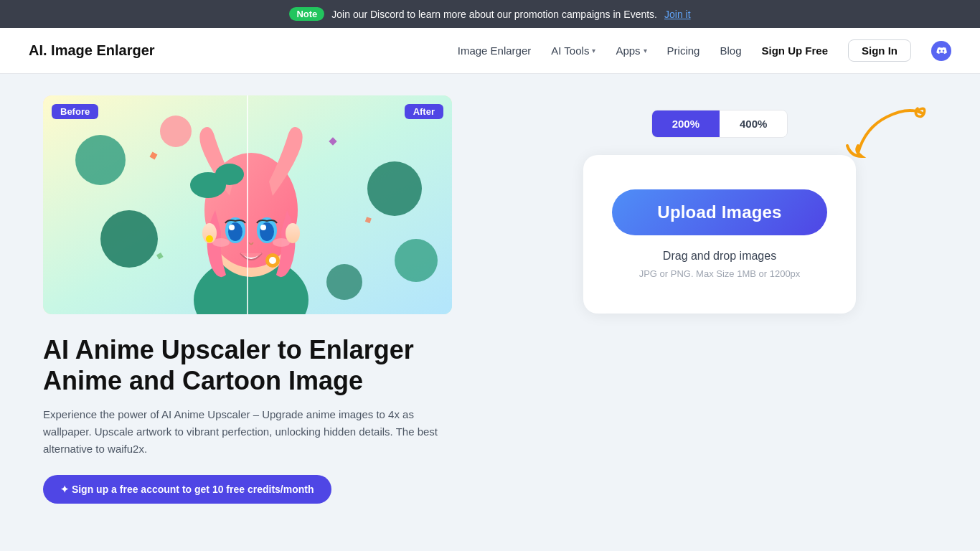  Describe the element at coordinates (730, 50) in the screenshot. I see `nav-blog: Blog` at that location.